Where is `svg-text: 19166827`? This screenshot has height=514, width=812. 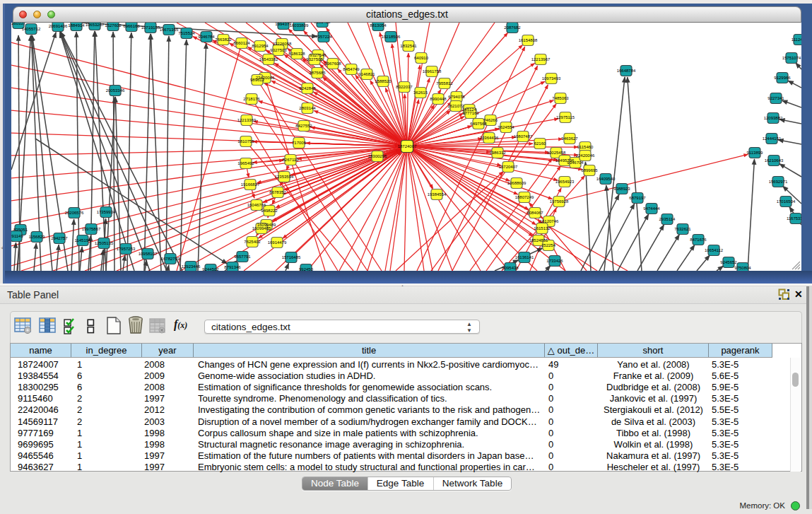
svg-text: 19166827 is located at coordinates (250, 185).